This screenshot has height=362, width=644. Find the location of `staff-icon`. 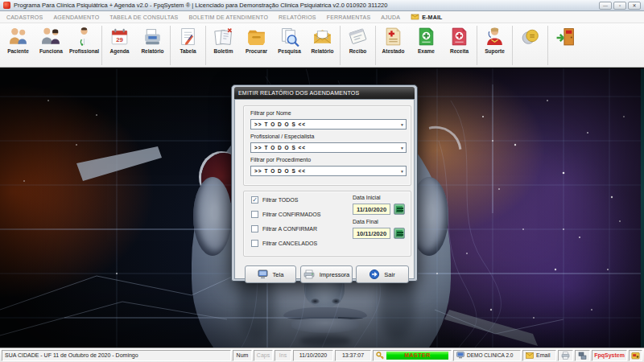

staff-icon is located at coordinates (52, 37).